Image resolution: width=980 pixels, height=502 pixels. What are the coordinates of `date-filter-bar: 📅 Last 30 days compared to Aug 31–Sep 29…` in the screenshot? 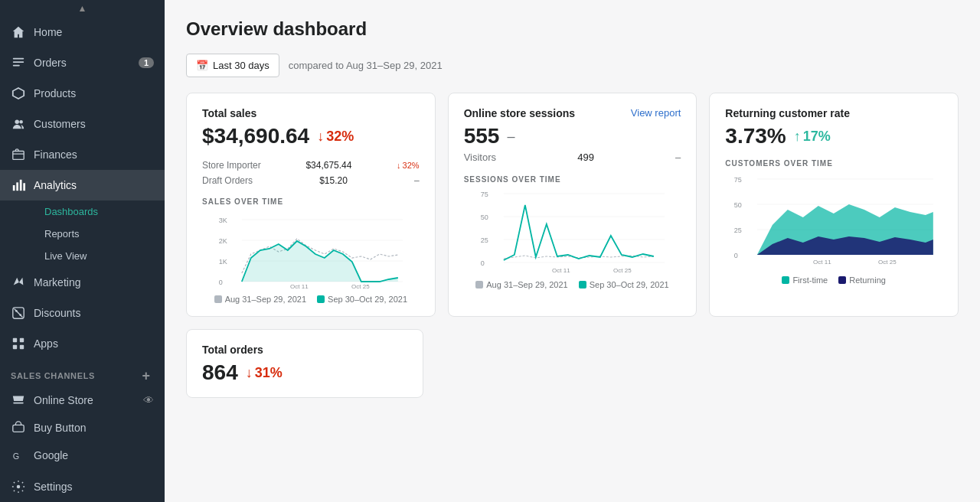 It's located at (573, 66).